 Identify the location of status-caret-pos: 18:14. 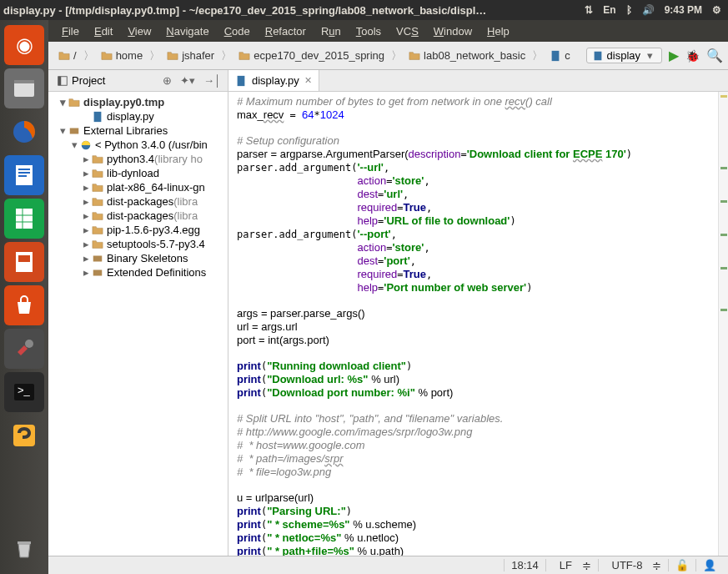
(525, 566).